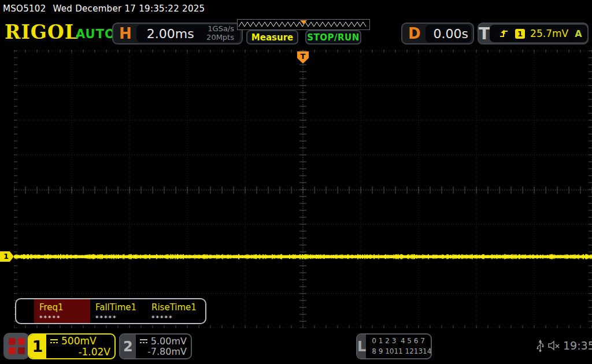  What do you see at coordinates (167, 352) in the screenshot?
I see `channel-2-offset: -7.80mV` at bounding box center [167, 352].